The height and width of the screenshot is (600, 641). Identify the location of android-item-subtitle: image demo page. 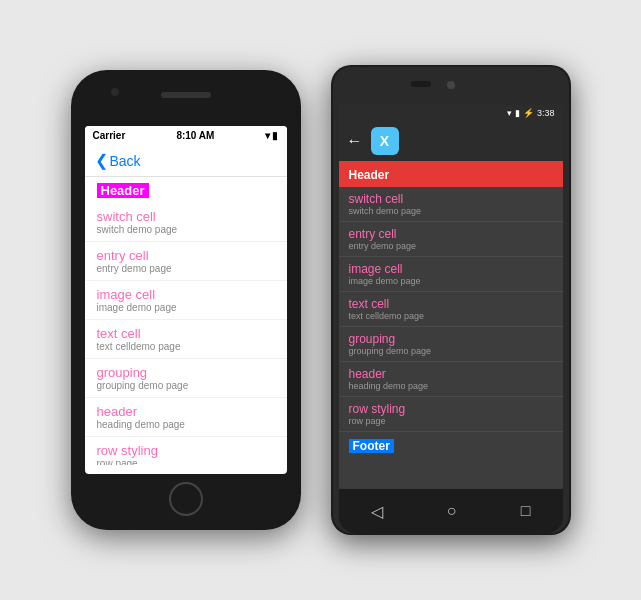
(451, 281).